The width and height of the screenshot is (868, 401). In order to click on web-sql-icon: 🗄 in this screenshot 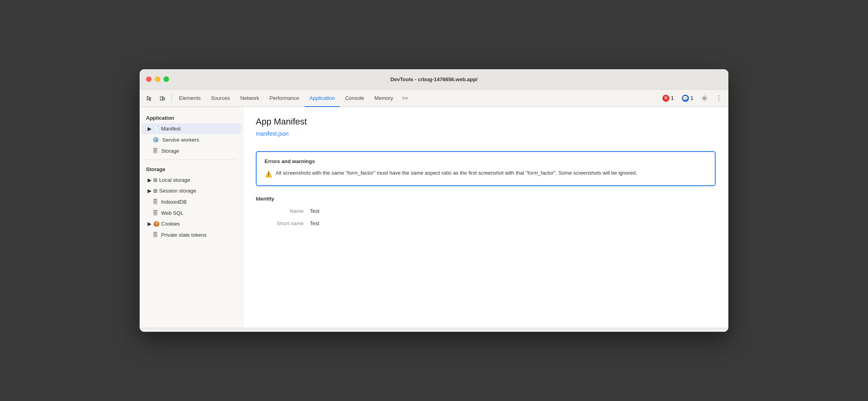, I will do `click(155, 213)`.